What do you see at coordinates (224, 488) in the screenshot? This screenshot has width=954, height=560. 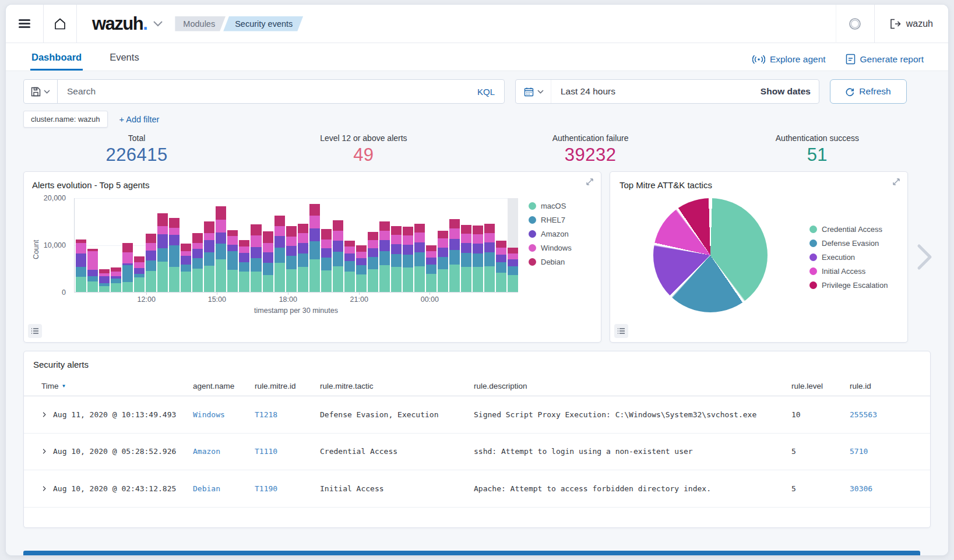 I see `cell-agent: Debian` at bounding box center [224, 488].